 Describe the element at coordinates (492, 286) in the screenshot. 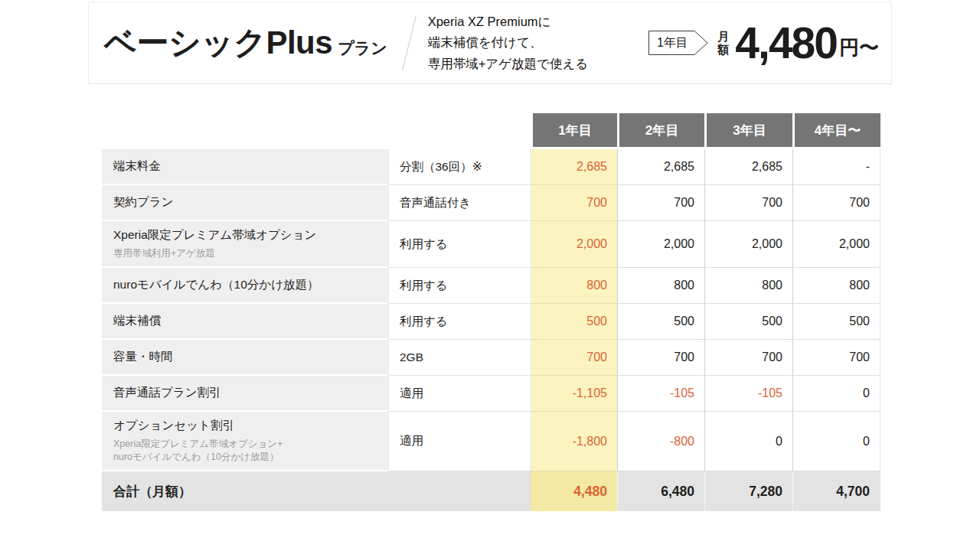

I see `table-row: nuroモバイルでんわ（10分かけ放題）利用する800800800800` at that location.